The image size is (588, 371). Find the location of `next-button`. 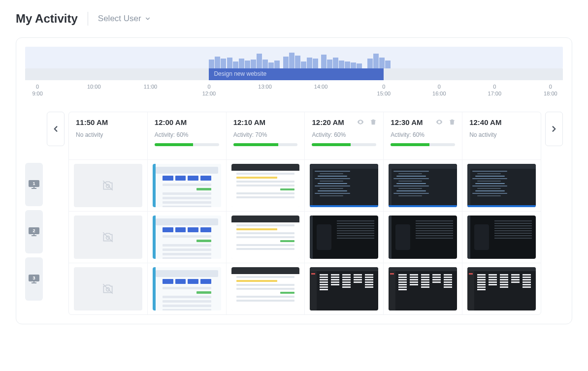

next-button is located at coordinates (554, 129).